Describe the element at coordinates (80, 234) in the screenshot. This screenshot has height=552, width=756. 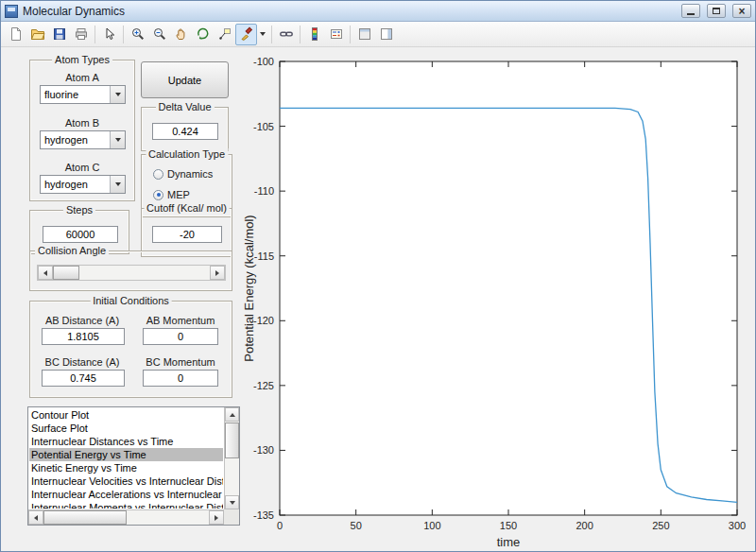
I see `steps-input` at that location.